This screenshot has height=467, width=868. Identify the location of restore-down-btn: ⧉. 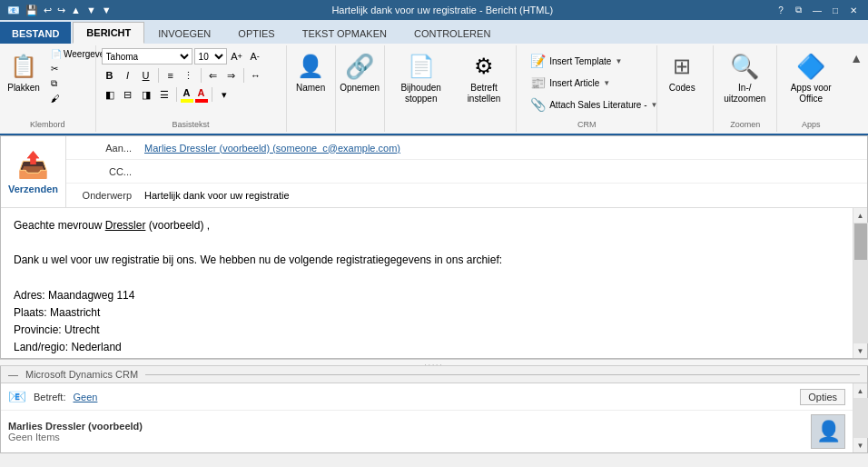
(799, 10).